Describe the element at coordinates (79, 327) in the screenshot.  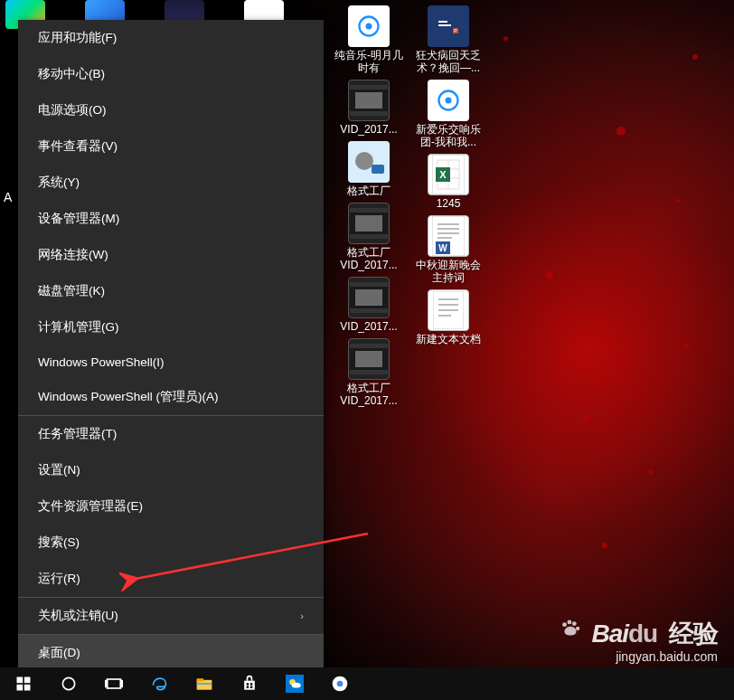
I see `menu-item-label: 计算机管理(G)` at that location.